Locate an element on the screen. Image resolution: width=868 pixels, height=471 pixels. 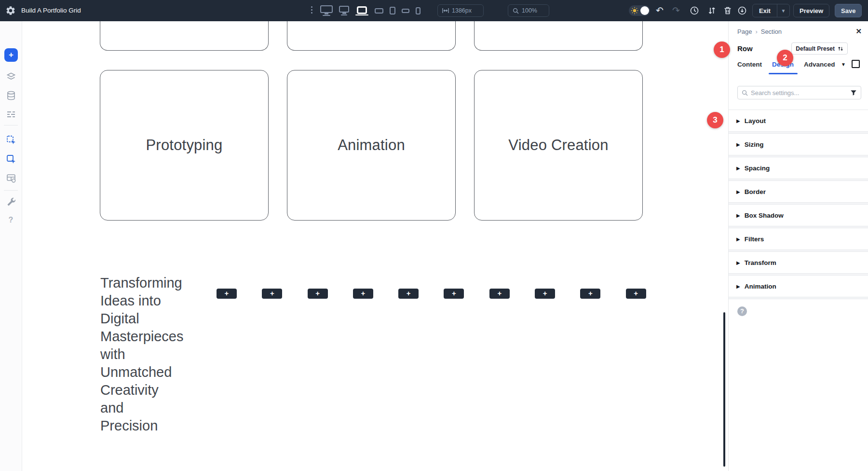
light-dark-toggle is located at coordinates (639, 11).